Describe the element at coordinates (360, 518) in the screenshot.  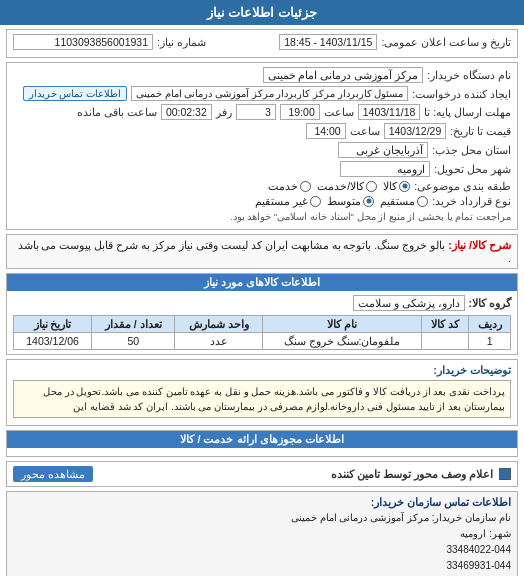
I see `buyer-org-name-value: مرکز آموزشی درمانی امام خمینی` at that location.